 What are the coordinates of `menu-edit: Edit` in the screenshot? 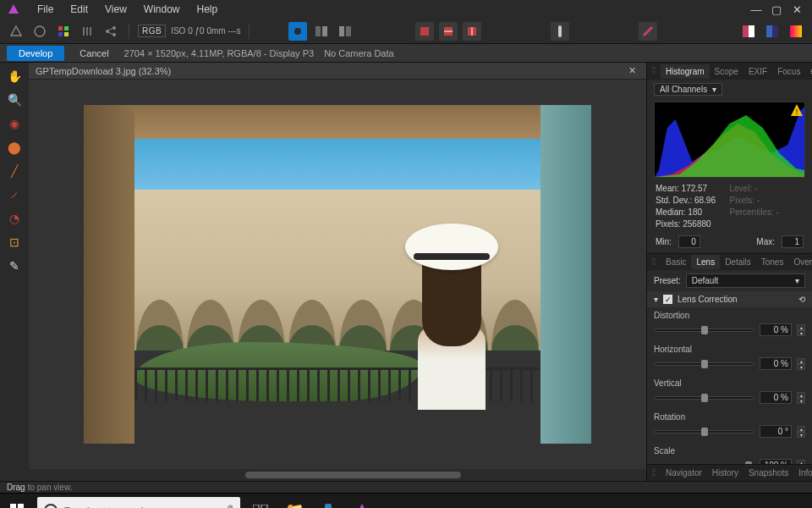 It's located at (80, 9).